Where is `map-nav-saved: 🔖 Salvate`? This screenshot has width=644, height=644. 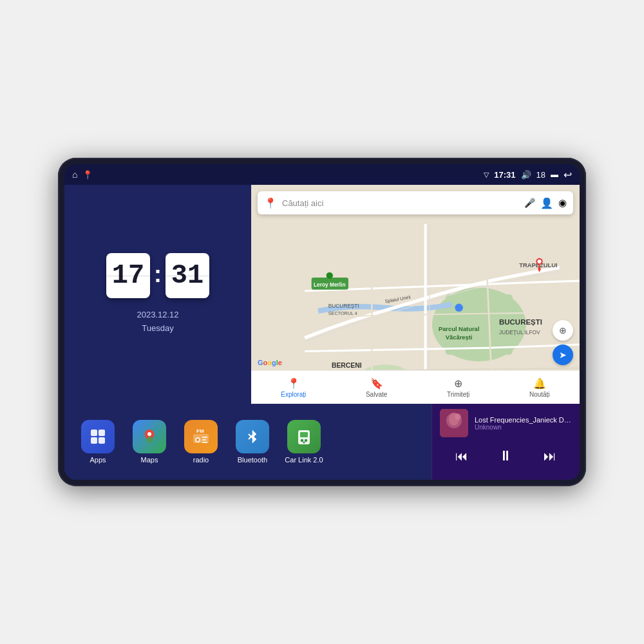 map-nav-saved: 🔖 Salvate is located at coordinates (376, 388).